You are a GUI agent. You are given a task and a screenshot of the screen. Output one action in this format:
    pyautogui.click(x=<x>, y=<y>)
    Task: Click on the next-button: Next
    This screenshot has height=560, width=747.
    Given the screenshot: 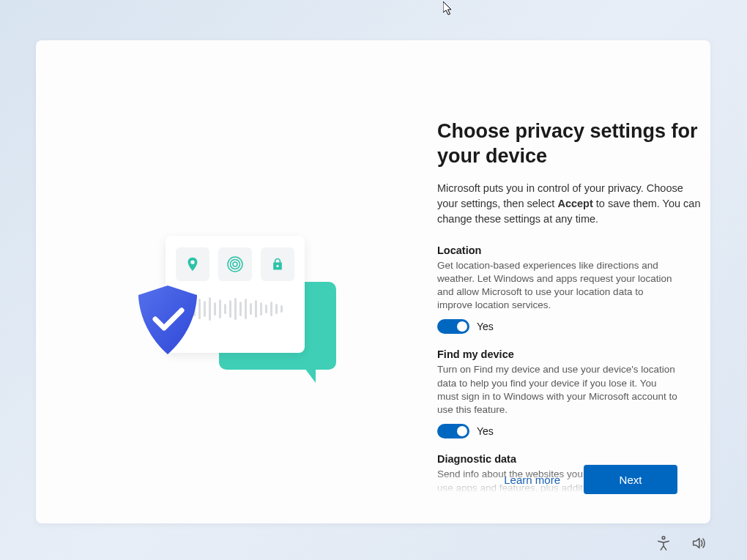 What is the action you would take?
    pyautogui.click(x=631, y=479)
    